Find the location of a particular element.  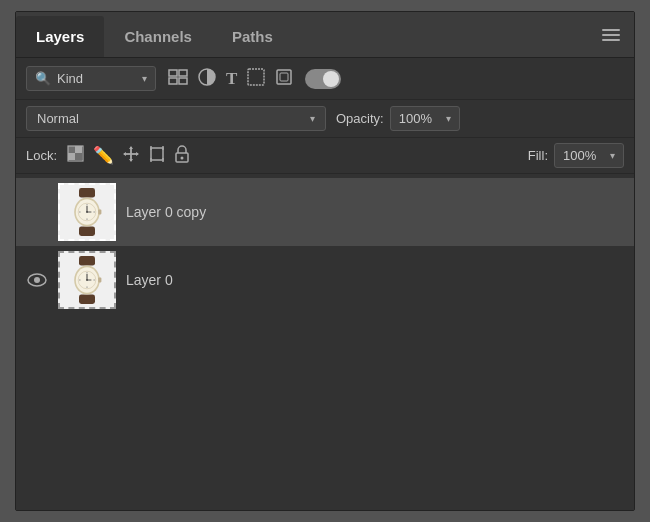

lock-icons: ✏️ is located at coordinates (128, 156).